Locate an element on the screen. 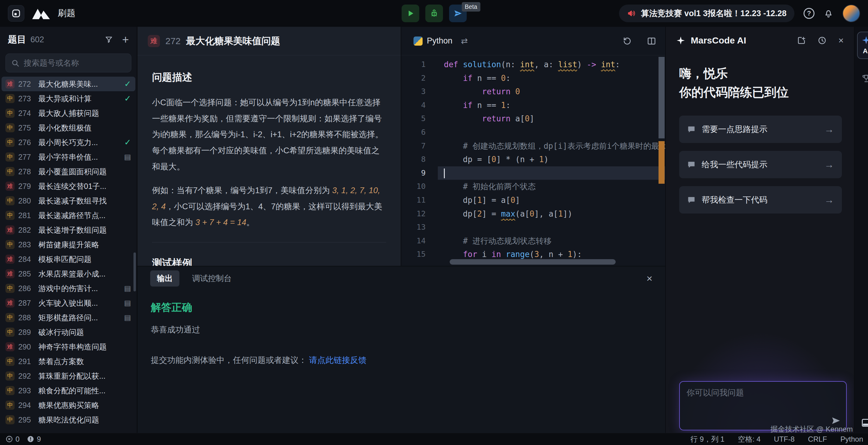 The image size is (868, 445). problem-list-item: 难285水果店果篮最小成... is located at coordinates (69, 274).